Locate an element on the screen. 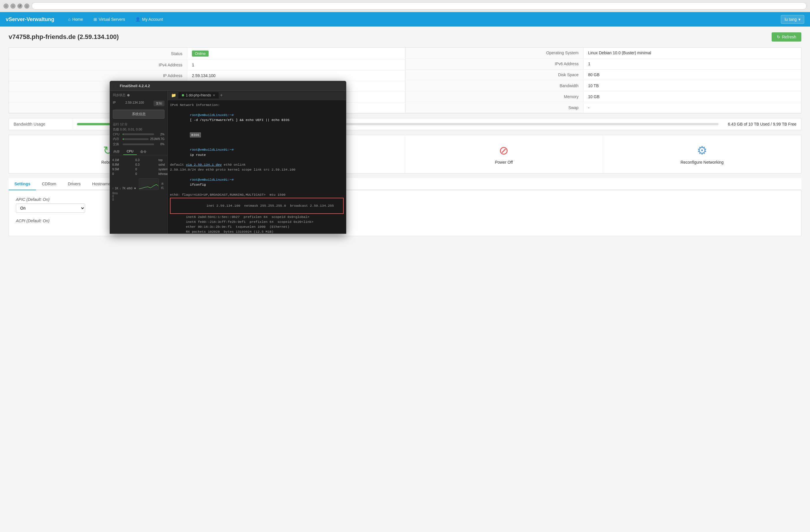 The width and height of the screenshot is (810, 532). runtime-row: 运行 12 分 is located at coordinates (139, 124).